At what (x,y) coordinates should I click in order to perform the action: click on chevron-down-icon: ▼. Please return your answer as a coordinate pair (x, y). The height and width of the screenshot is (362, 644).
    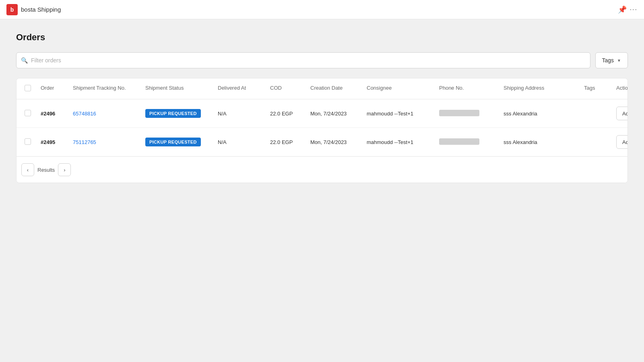
    Looking at the image, I should click on (619, 60).